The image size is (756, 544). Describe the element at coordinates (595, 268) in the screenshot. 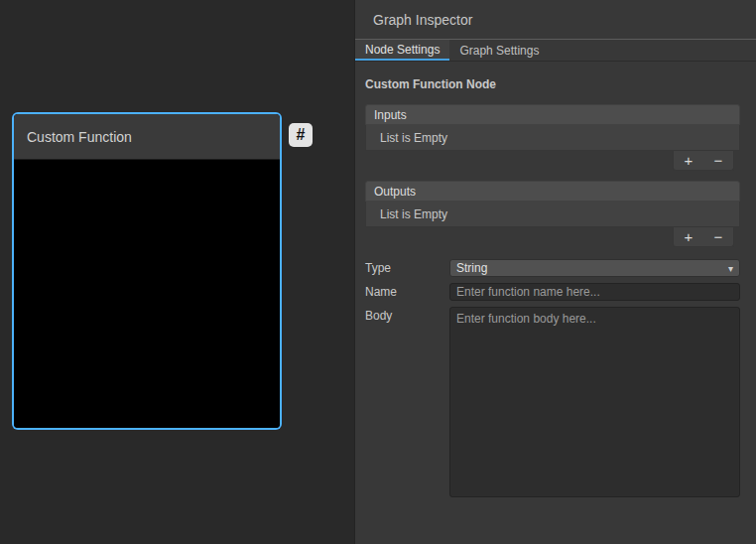

I see `type-dropdown: String ▾` at that location.